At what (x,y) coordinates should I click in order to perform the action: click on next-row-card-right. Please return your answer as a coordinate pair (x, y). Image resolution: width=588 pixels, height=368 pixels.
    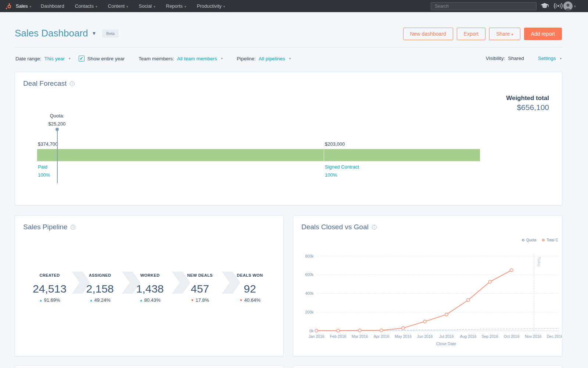
    Looking at the image, I should click on (428, 367).